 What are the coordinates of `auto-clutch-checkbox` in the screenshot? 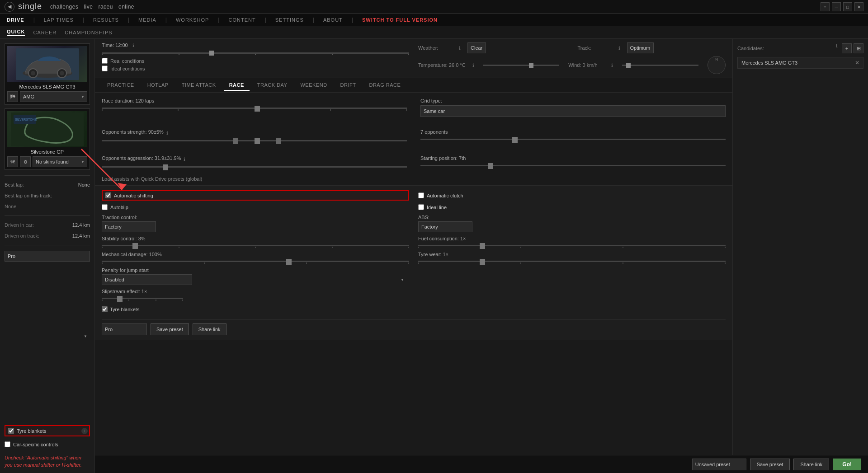 It's located at (421, 195).